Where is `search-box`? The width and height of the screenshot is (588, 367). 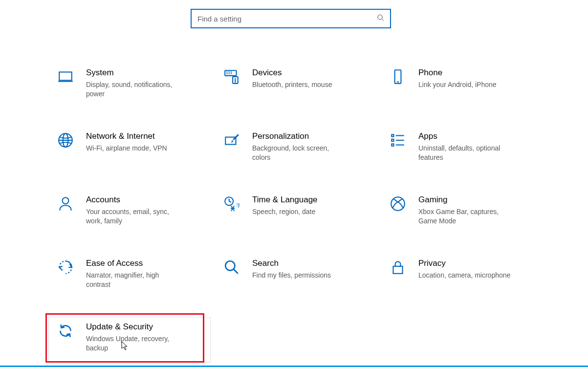 search-box is located at coordinates (291, 19).